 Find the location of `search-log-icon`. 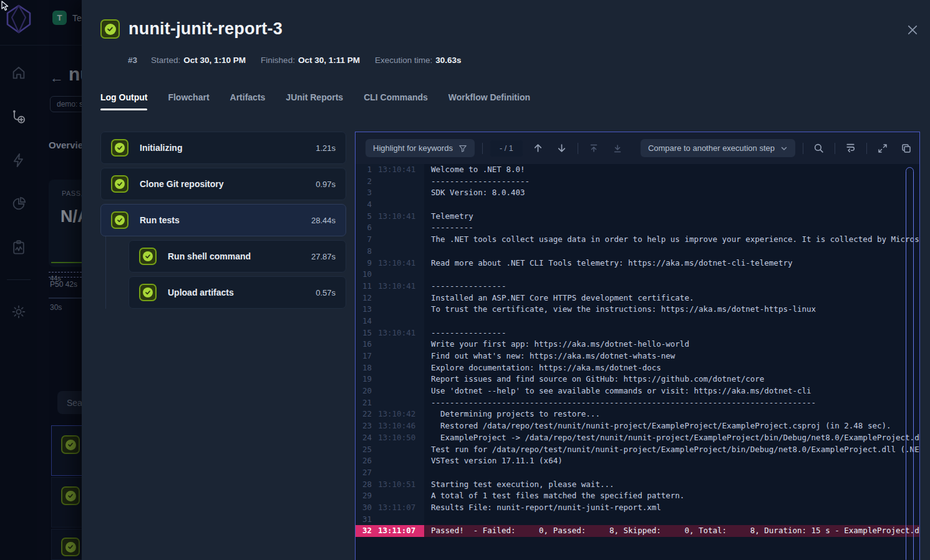

search-log-icon is located at coordinates (819, 148).